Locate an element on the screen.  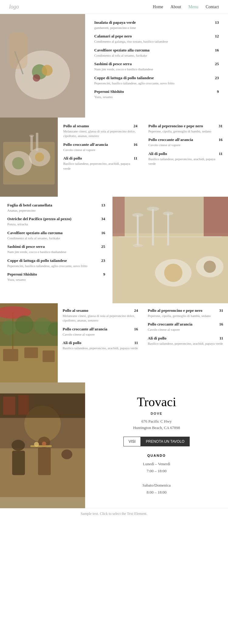
findus-title: Trovaci is located at coordinates (157, 402).